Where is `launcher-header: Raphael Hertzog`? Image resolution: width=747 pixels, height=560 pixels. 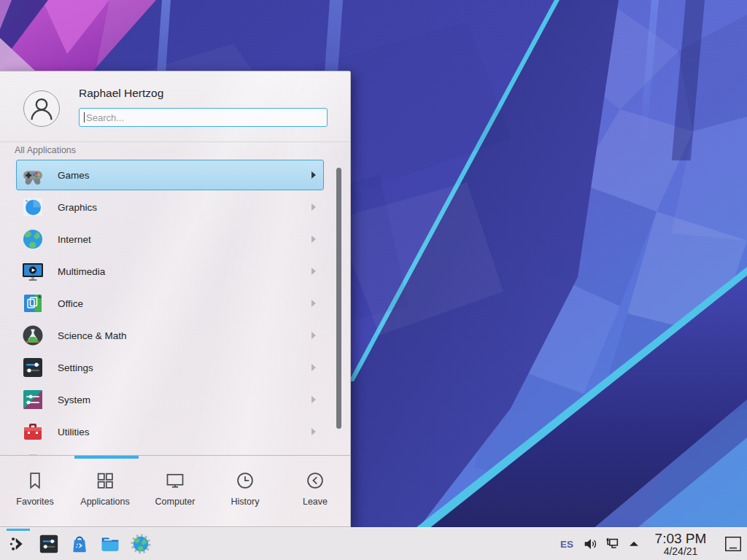
launcher-header: Raphael Hertzog is located at coordinates (175, 106).